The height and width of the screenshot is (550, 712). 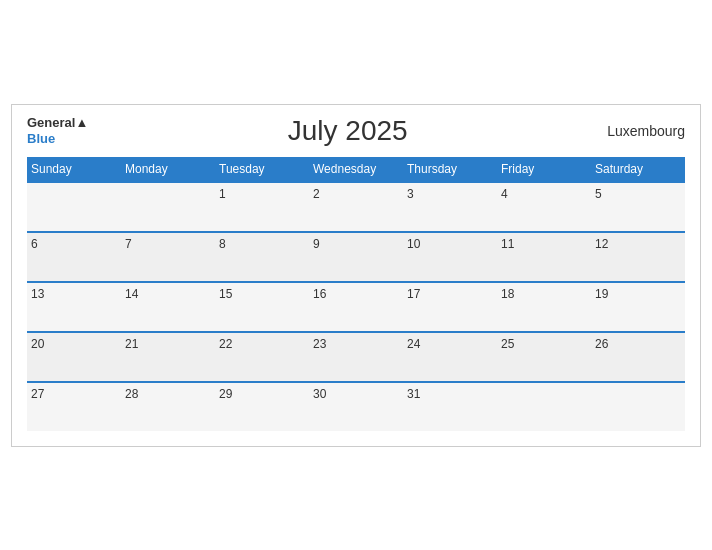 I want to click on calendar-cell: 17, so click(x=450, y=307).